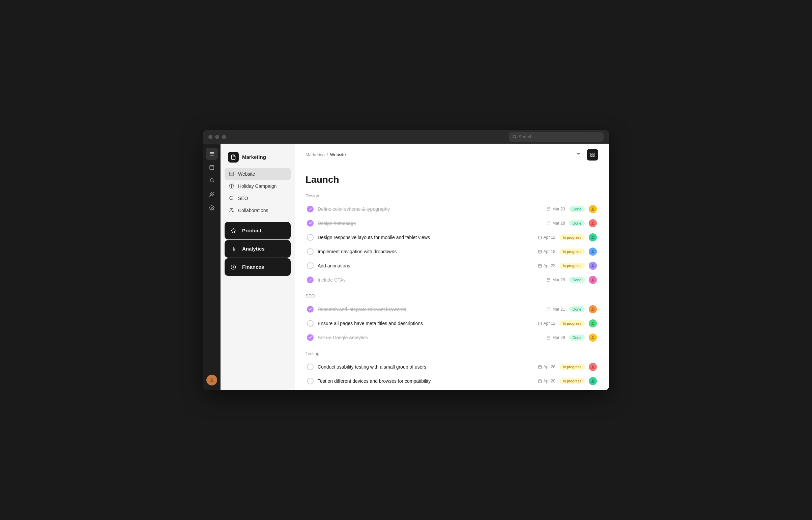  I want to click on page-title: Launch, so click(452, 180).